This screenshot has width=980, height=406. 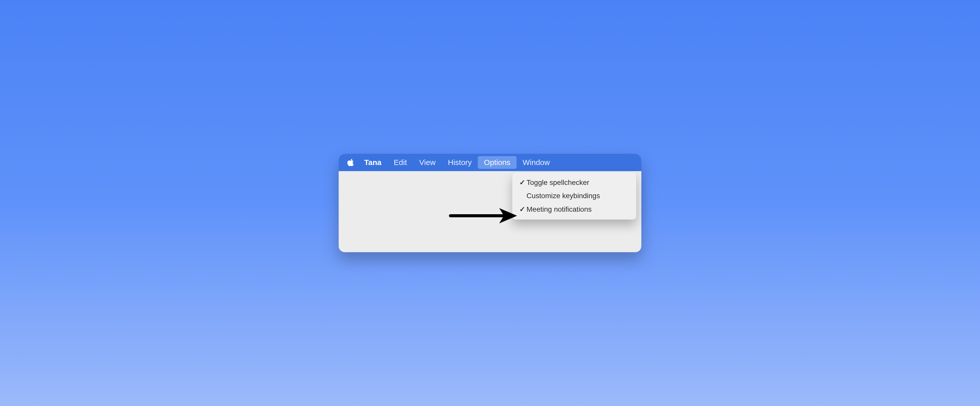 I want to click on menu-app-name: Tana, so click(x=373, y=163).